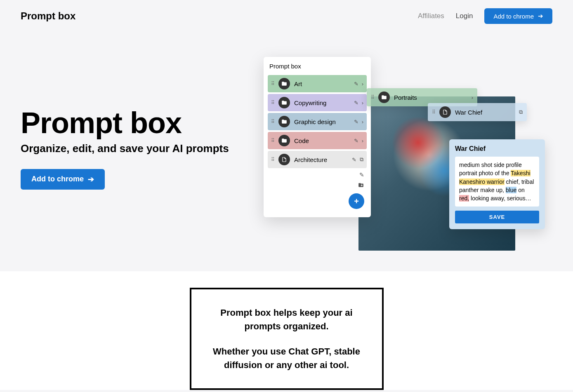 The height and width of the screenshot is (392, 573). Describe the element at coordinates (485, 112) in the screenshot. I see `file-label: War Chief` at that location.